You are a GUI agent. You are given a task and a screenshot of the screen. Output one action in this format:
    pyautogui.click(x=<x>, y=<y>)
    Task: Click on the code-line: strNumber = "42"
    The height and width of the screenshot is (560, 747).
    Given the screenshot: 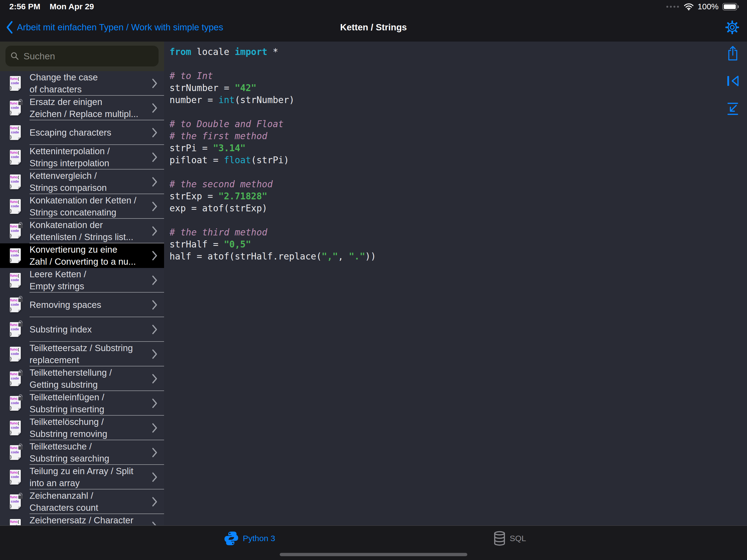 What is the action you would take?
    pyautogui.click(x=458, y=88)
    